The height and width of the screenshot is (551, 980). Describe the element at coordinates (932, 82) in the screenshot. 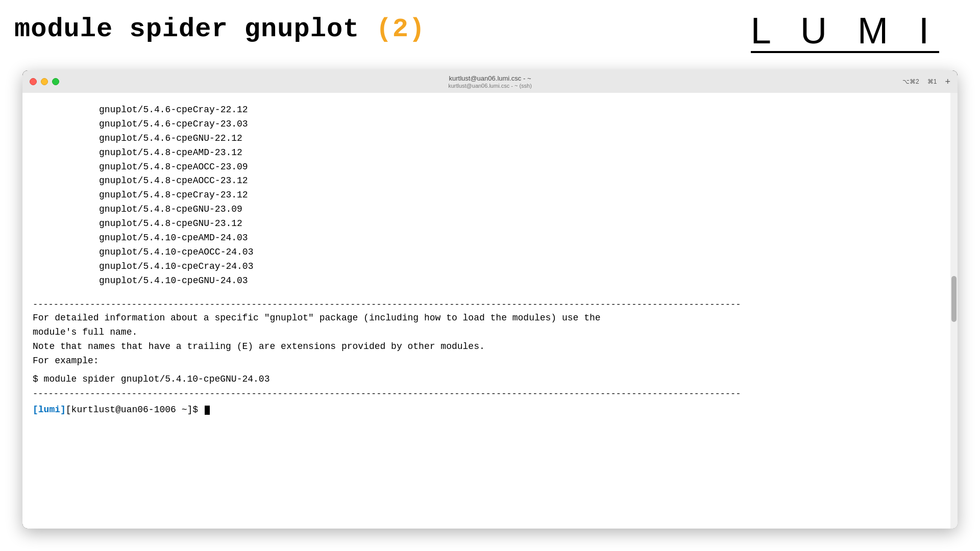

I see `shortcut2: ⌘1` at that location.